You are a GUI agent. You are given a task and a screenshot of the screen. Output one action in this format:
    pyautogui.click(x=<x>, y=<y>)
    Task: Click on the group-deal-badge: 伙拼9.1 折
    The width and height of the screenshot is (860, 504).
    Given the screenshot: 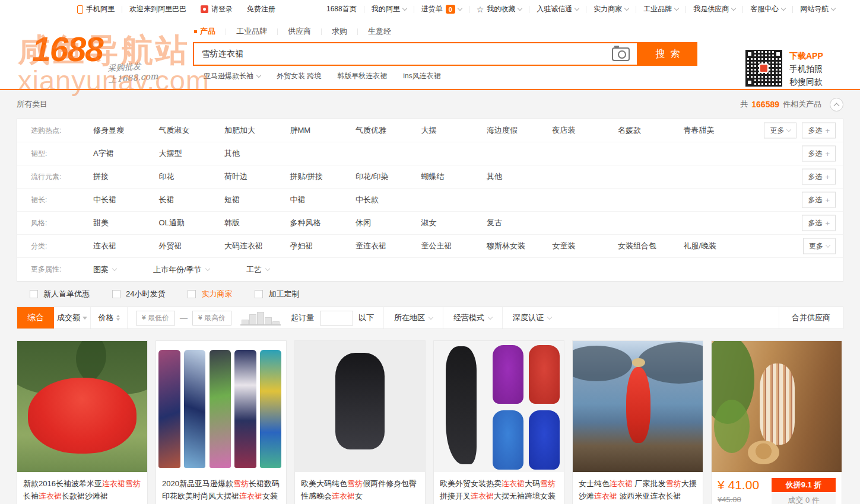 What is the action you would take?
    pyautogui.click(x=804, y=485)
    